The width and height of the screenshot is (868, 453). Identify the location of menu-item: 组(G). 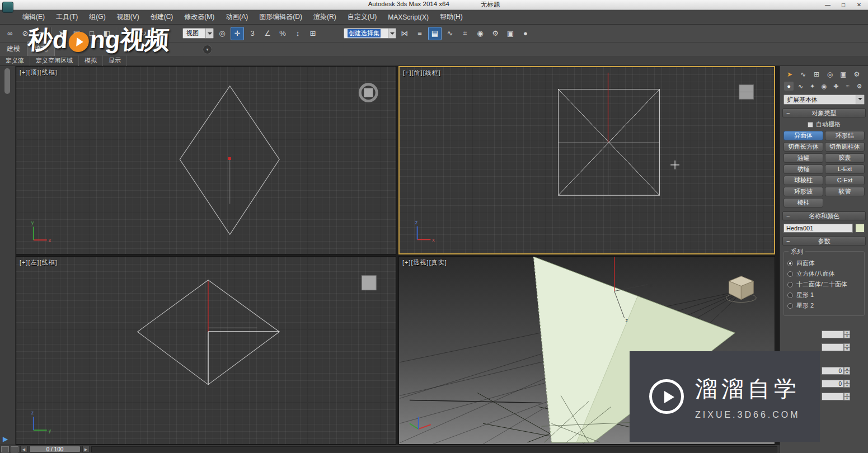
(97, 17).